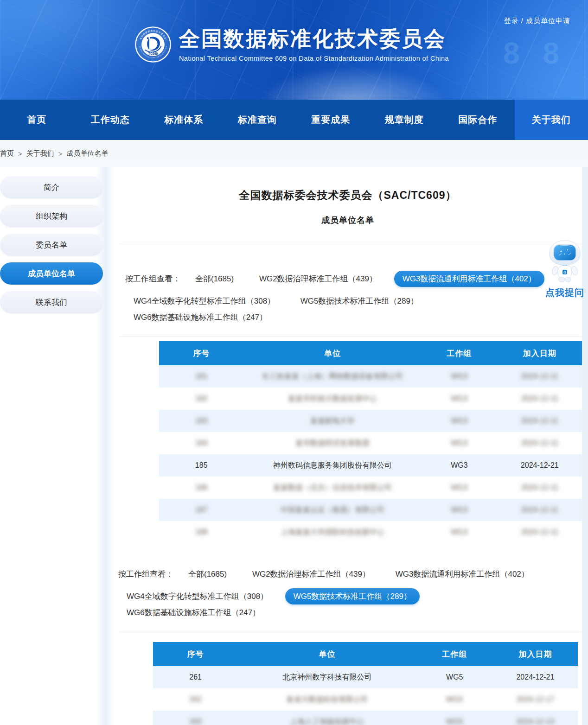 Image resolution: width=588 pixels, height=725 pixels. I want to click on page-subtitle: 成员单位名单, so click(348, 220).